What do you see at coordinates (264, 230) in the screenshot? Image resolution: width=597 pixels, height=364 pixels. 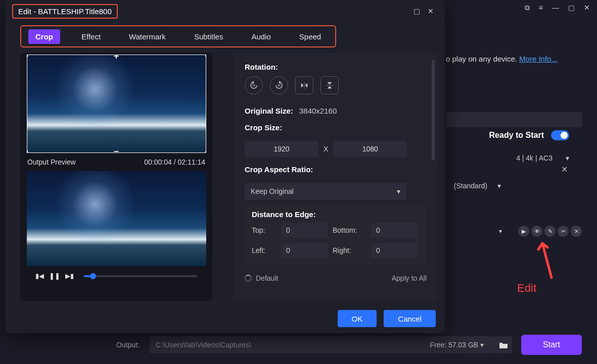 I see `edge-top-label: Top:` at bounding box center [264, 230].